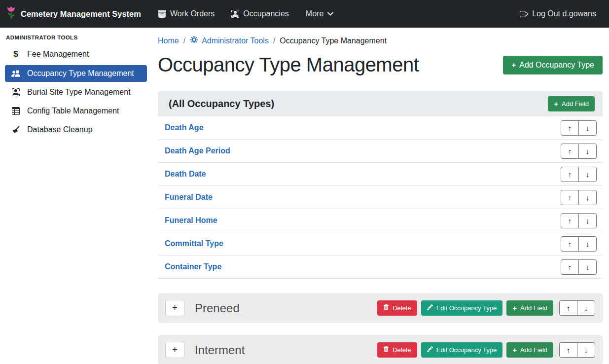 Image resolution: width=609 pixels, height=364 pixels. Describe the element at coordinates (188, 197) in the screenshot. I see `field-link: Funeral Date` at that location.